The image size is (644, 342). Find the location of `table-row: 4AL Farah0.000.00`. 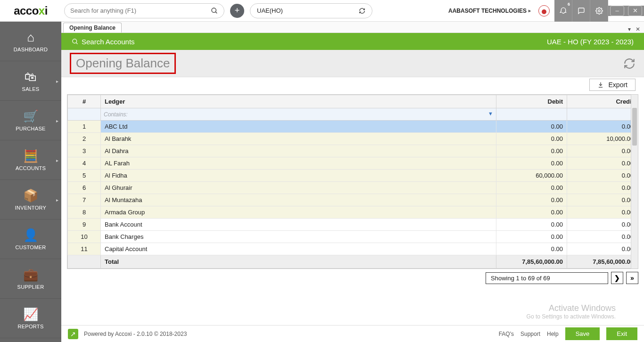

table-row: 4AL Farah0.000.00 is located at coordinates (353, 163).